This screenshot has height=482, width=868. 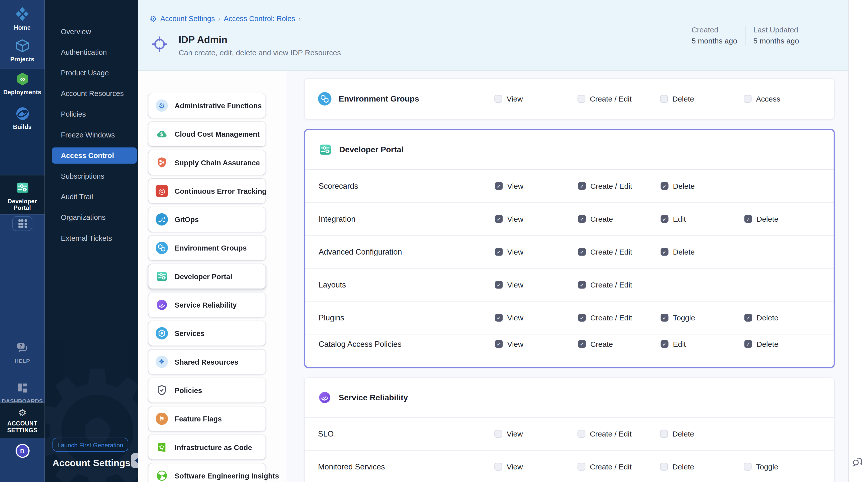 I want to click on permission-view: View, so click(x=536, y=186).